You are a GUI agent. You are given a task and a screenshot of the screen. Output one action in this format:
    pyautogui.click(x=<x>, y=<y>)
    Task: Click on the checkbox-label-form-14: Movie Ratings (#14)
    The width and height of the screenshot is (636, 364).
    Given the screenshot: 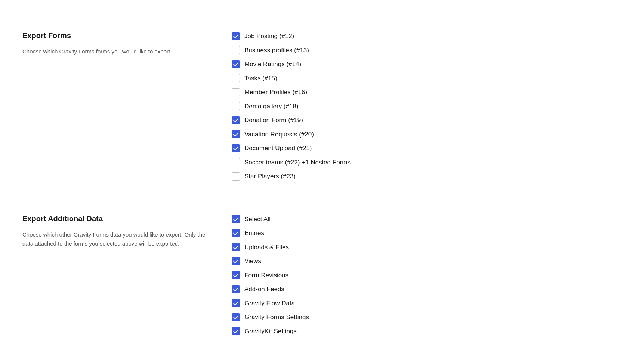 What is the action you would take?
    pyautogui.click(x=273, y=64)
    